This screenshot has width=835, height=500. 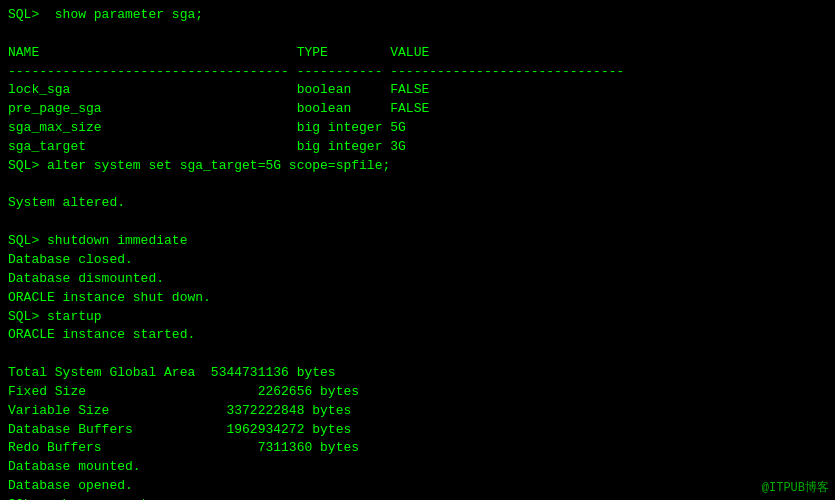 What do you see at coordinates (418, 318) in the screenshot?
I see `terminal-line: SQL> startup` at bounding box center [418, 318].